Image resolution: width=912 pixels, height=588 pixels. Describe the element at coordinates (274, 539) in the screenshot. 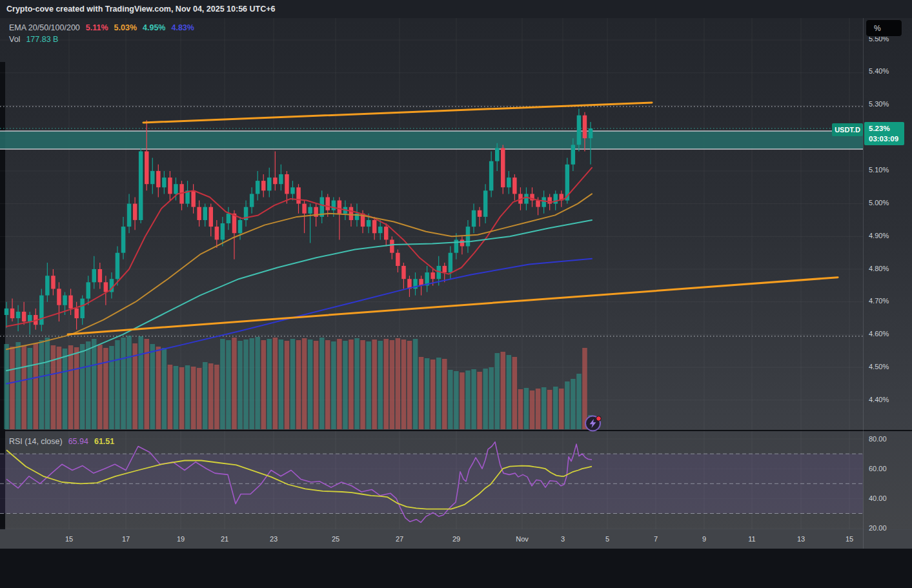

I see `time-tick: 23` at that location.